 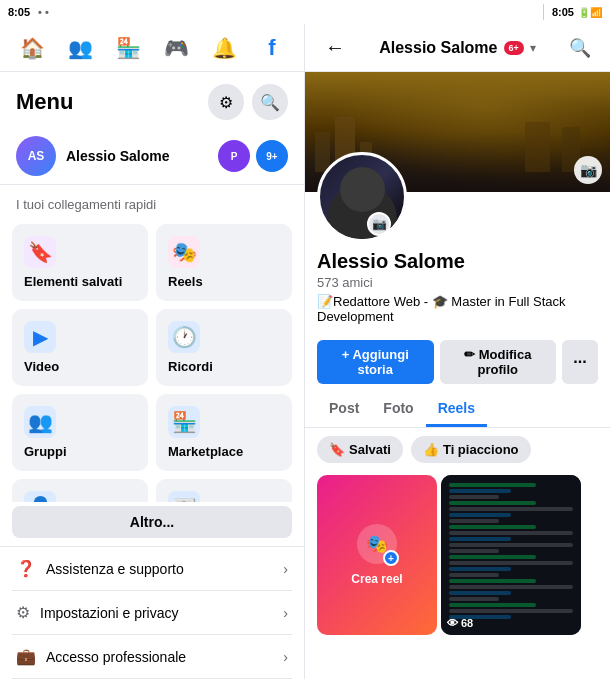 I want to click on menu-title: Menu, so click(x=44, y=102).